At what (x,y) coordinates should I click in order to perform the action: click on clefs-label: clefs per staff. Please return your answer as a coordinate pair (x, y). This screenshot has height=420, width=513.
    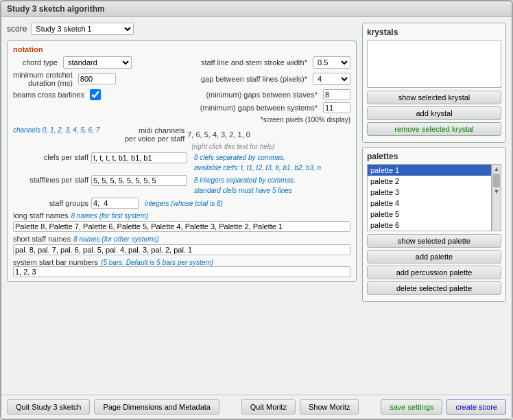
    Looking at the image, I should click on (51, 156).